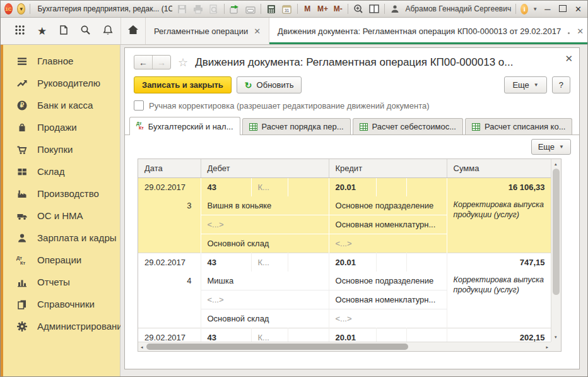 Image resolution: width=588 pixels, height=377 pixels. I want to click on memory-add-button: M+, so click(323, 9).